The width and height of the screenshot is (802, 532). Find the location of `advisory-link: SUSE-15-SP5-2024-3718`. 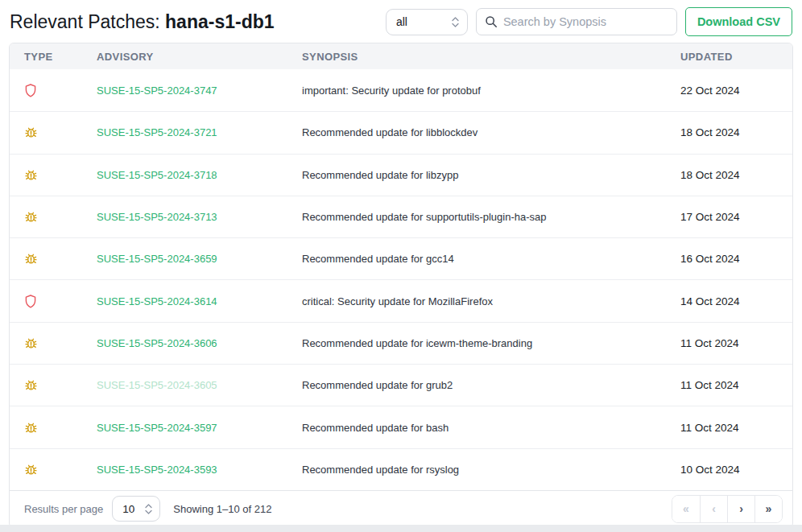

advisory-link: SUSE-15-SP5-2024-3718 is located at coordinates (157, 175).